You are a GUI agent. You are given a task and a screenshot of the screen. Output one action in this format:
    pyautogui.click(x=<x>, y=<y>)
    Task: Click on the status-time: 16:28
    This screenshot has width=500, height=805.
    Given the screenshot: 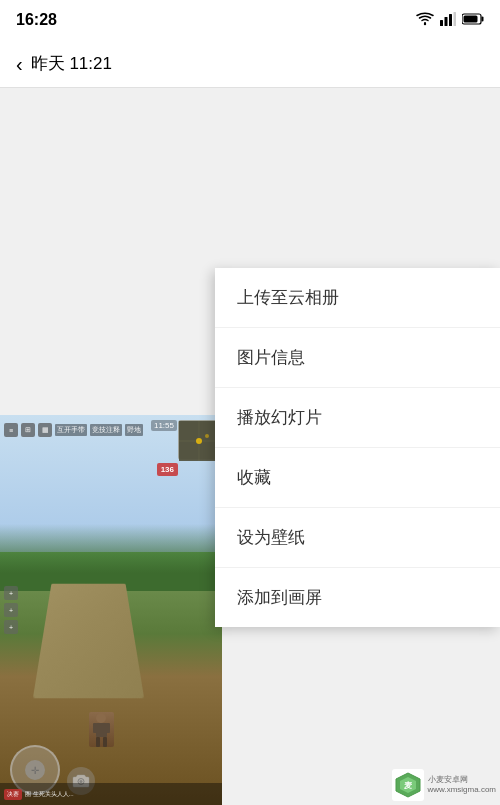 What is the action you would take?
    pyautogui.click(x=36, y=20)
    